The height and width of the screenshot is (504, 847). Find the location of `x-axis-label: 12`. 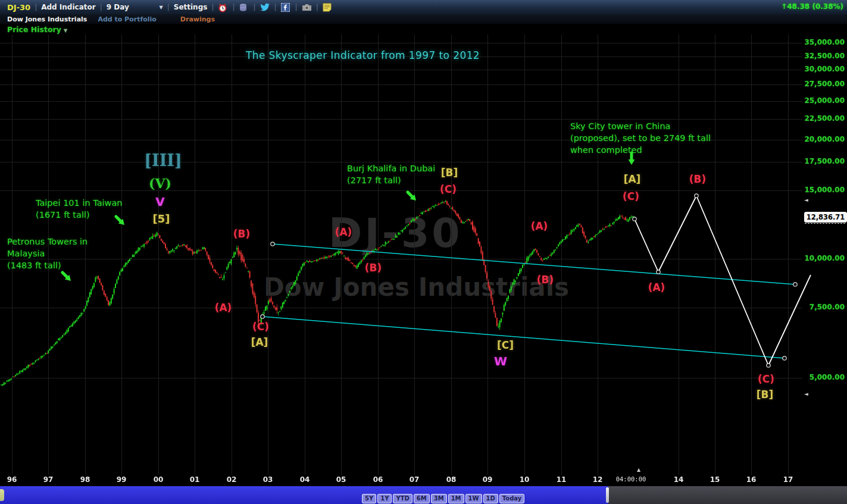

x-axis-label: 12 is located at coordinates (598, 480).